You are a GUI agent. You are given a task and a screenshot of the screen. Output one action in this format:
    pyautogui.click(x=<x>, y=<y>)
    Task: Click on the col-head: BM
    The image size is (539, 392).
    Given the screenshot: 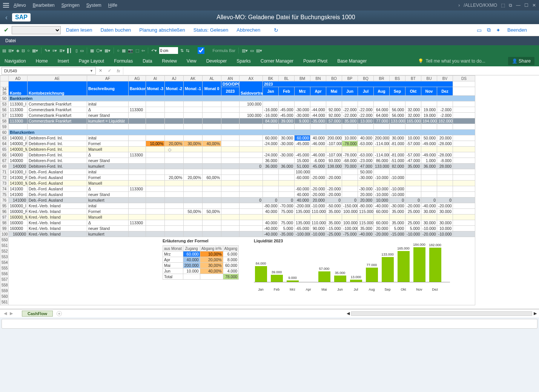 What is the action you would take?
    pyautogui.click(x=303, y=78)
    